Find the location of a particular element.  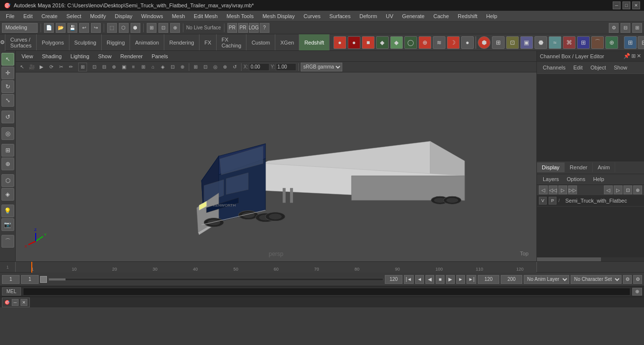

mel-input is located at coordinates (327, 292).